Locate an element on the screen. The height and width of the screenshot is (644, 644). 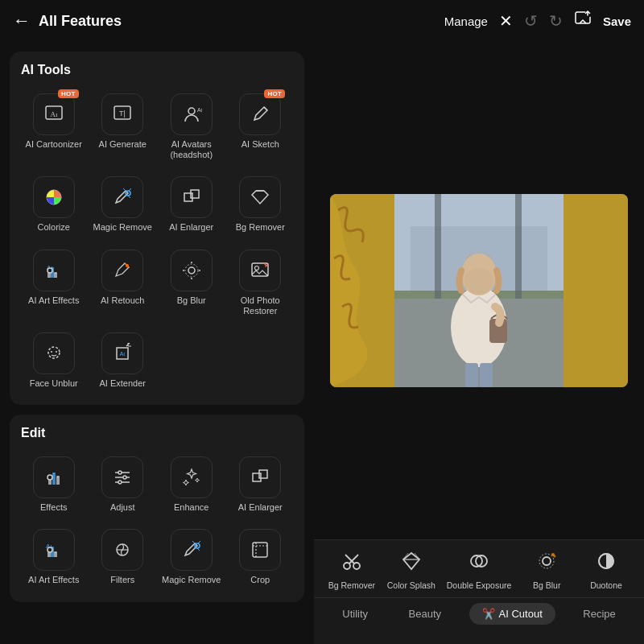
tool-icon-filters is located at coordinates (122, 550).